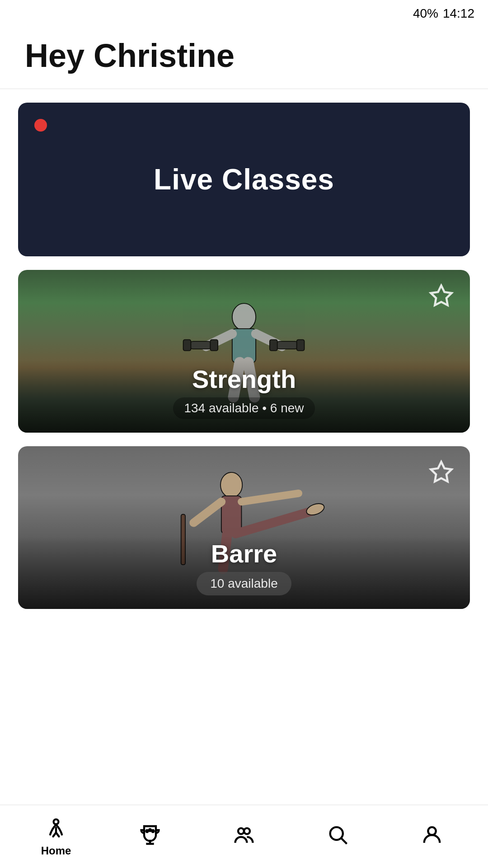 The image size is (488, 868). What do you see at coordinates (459, 14) in the screenshot?
I see `time: 14:12` at bounding box center [459, 14].